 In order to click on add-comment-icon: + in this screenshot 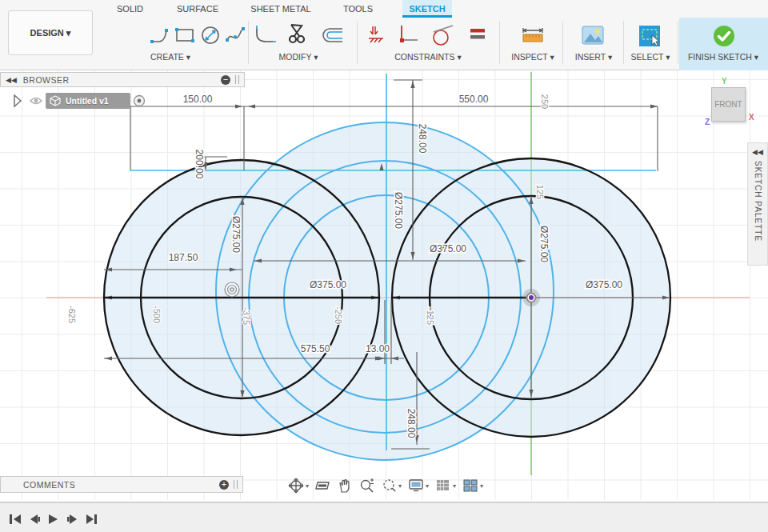, I will do `click(224, 485)`.